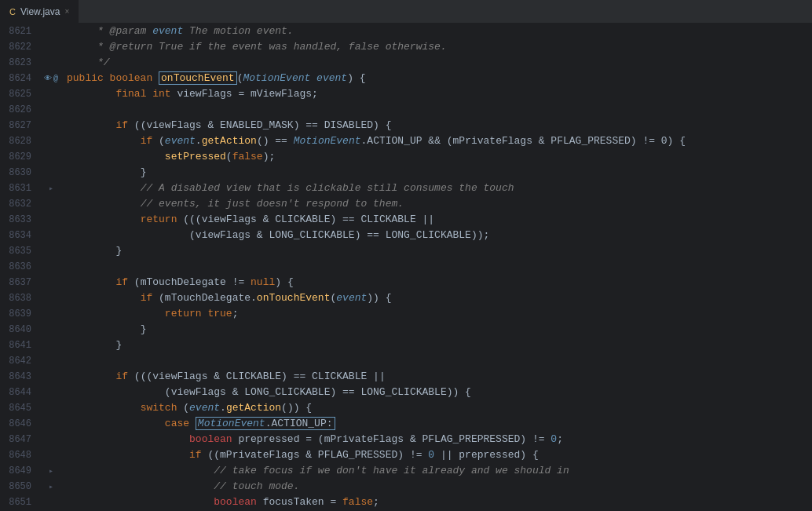 The width and height of the screenshot is (812, 511). I want to click on tab-bar: C View.java ×, so click(406, 12).